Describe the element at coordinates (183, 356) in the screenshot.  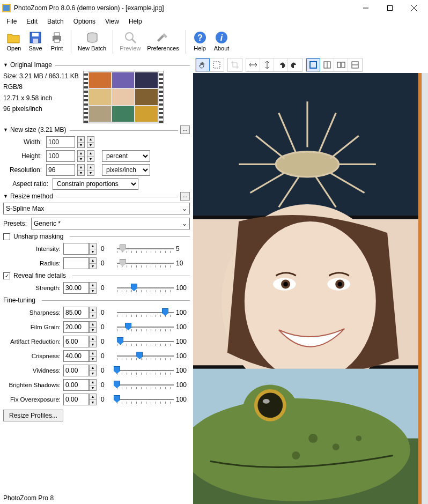
I see `slider-max: 100` at that location.